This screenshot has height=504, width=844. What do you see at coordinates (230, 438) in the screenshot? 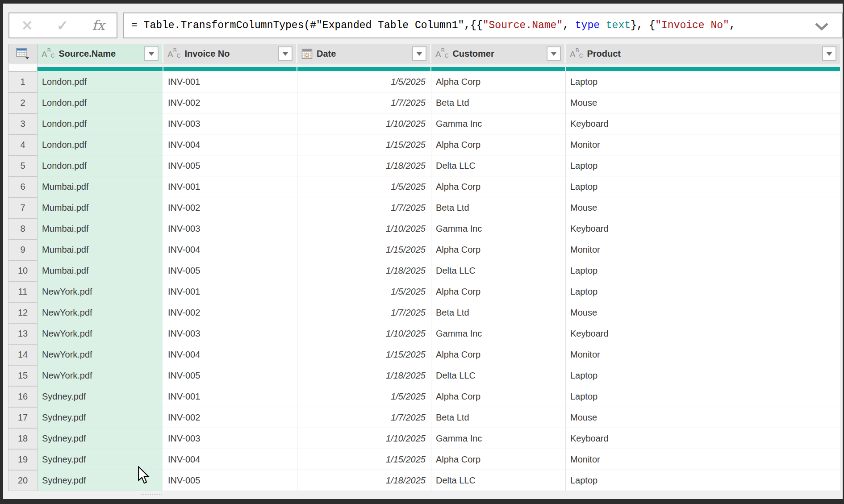
I see `cell-invoice-no: INV-003` at bounding box center [230, 438].